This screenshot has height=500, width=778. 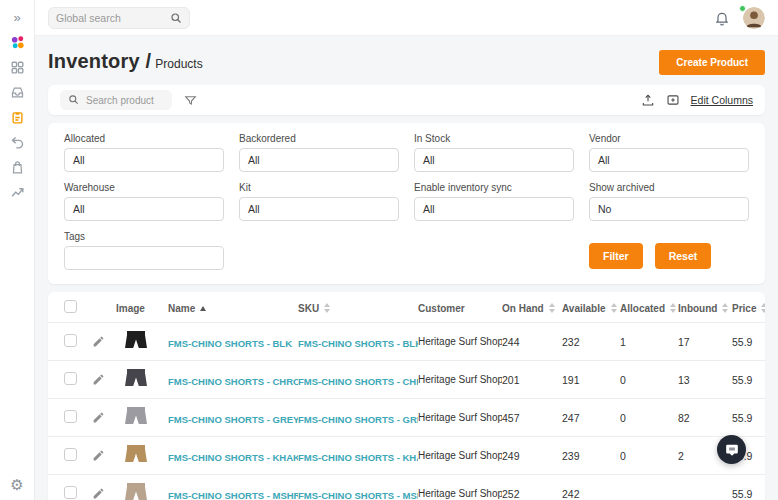 What do you see at coordinates (532, 308) in the screenshot?
I see `column-header-on-hand: On Hand` at bounding box center [532, 308].